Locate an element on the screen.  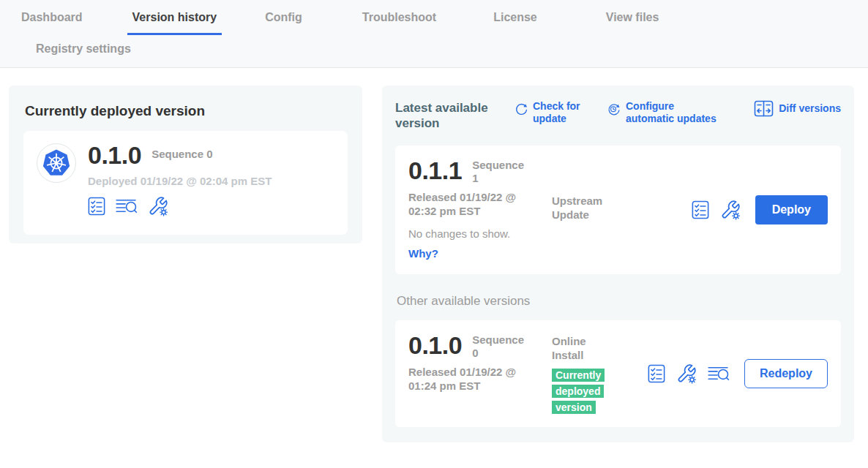
latest-released-timestamp: Released 01/19/22 @ 02:32 pm EST is located at coordinates (468, 204).